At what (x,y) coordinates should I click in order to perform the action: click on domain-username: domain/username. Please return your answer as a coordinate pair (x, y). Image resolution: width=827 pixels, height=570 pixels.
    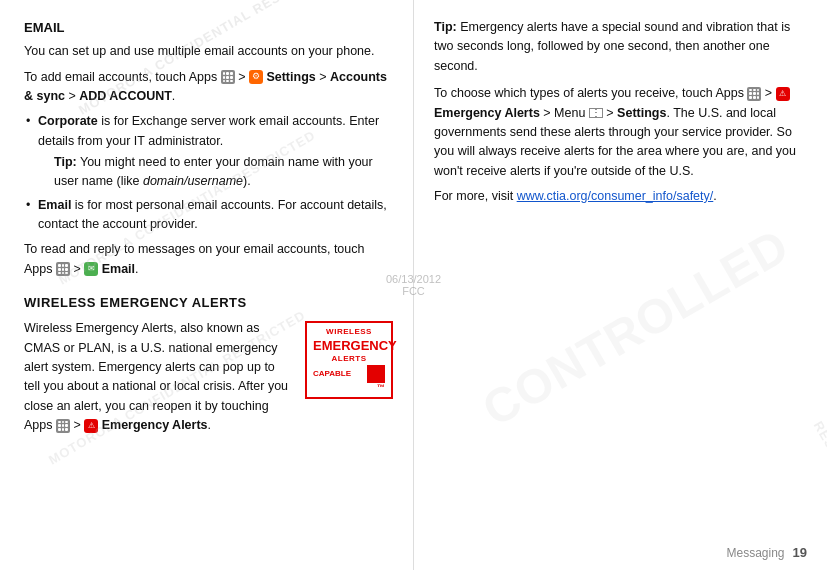
    Looking at the image, I should click on (193, 181).